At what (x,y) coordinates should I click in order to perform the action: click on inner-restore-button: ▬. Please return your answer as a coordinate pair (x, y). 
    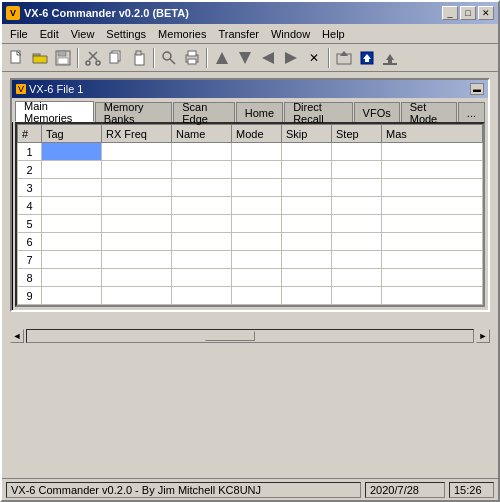
    Looking at the image, I should click on (477, 89).